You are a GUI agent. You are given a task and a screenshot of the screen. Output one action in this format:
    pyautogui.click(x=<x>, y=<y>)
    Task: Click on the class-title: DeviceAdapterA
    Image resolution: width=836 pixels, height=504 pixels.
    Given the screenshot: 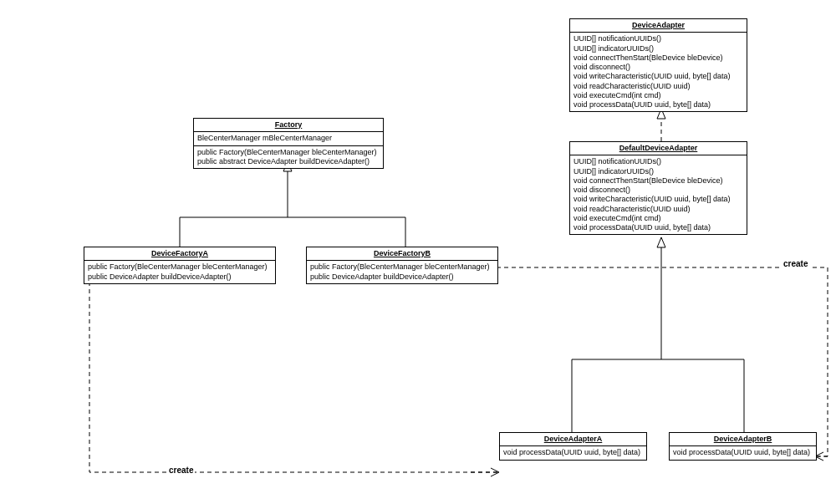 What is the action you would take?
    pyautogui.click(x=573, y=440)
    